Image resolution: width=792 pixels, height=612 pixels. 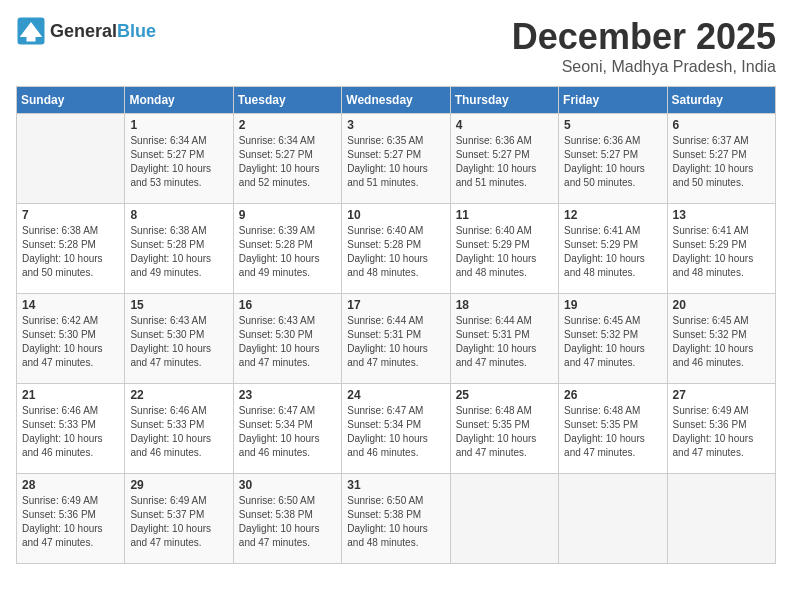 I want to click on month-title: December 2025, so click(x=644, y=37).